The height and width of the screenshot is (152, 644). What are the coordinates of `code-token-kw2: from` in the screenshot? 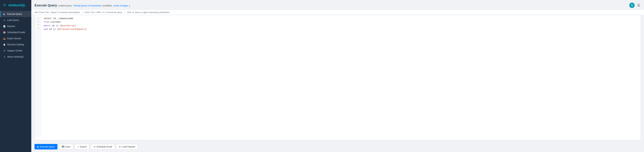 It's located at (46, 22).